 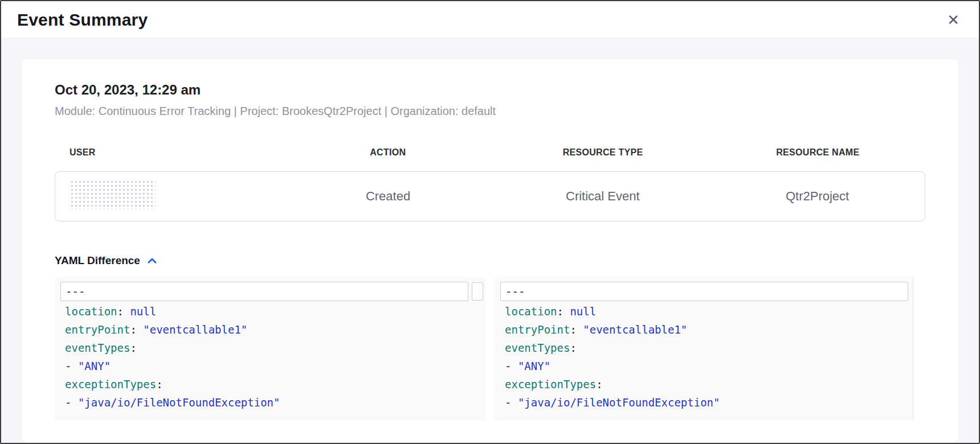 What do you see at coordinates (152, 261) in the screenshot?
I see `chevron-up-icon` at bounding box center [152, 261].